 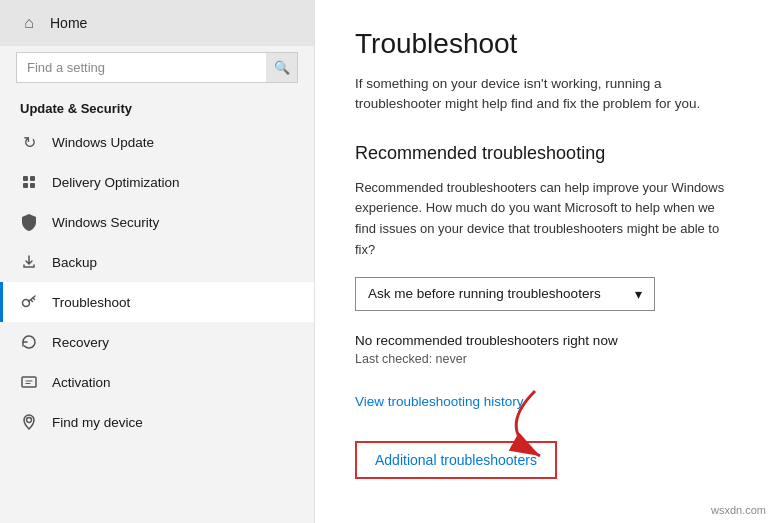 I want to click on chevron-down-icon: ▾, so click(x=638, y=294).